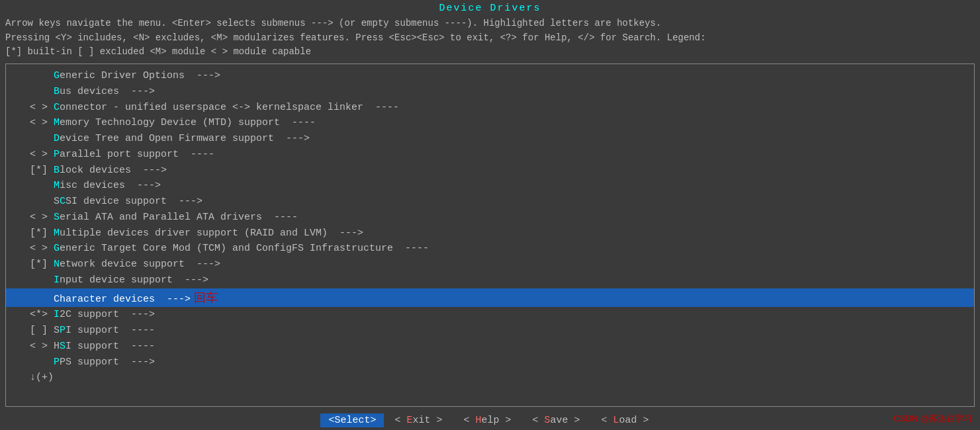 The width and height of the screenshot is (980, 430). I want to click on menu-item-prefix: S, so click(33, 201).